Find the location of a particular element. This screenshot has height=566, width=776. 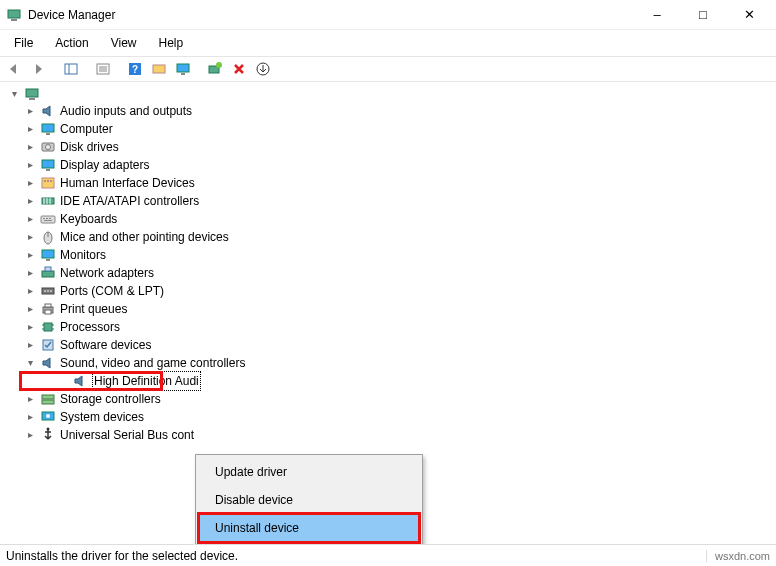

help-button: ? is located at coordinates (135, 69).